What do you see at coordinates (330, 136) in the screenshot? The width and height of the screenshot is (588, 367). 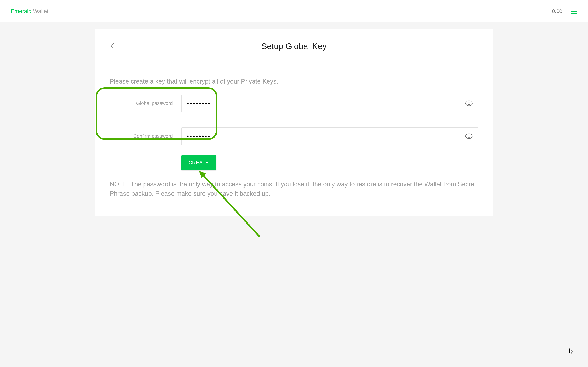 I see `confirm-password-input-wrapper` at bounding box center [330, 136].